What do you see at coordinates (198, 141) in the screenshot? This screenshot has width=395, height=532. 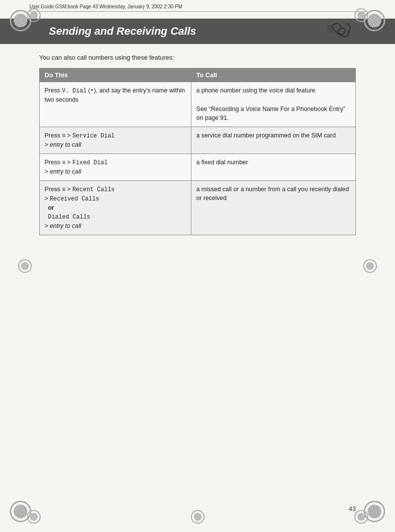 I see `table-row: Press ≡ > Service Dial> entry to calla s…` at bounding box center [198, 141].